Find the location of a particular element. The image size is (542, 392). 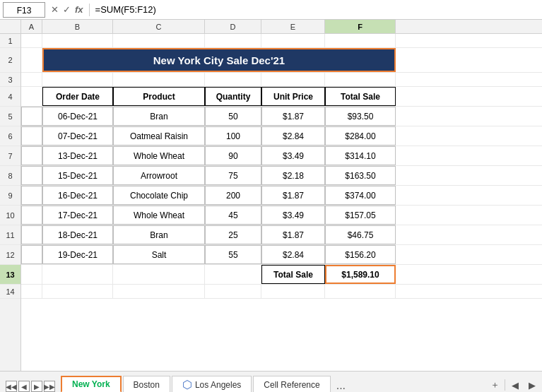

row-num-10: 10 is located at coordinates (10, 215).